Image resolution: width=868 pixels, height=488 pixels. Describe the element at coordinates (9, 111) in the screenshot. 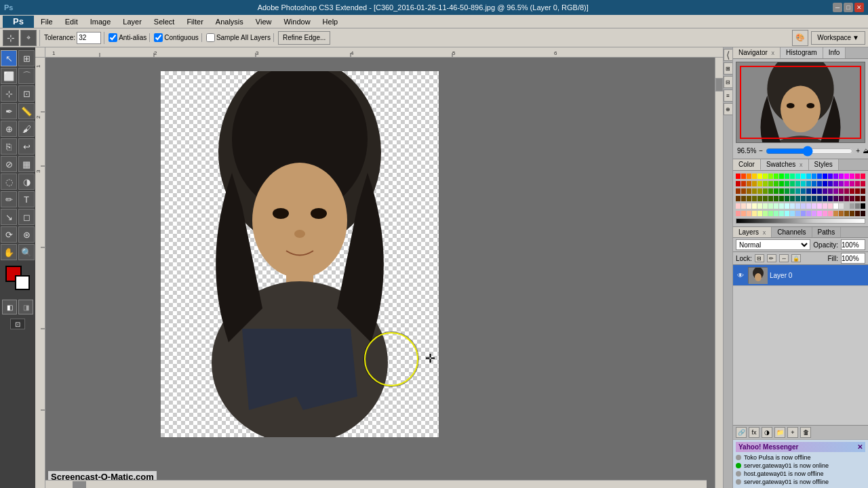

I see `eyedropper-tool-icon: ✒` at that location.